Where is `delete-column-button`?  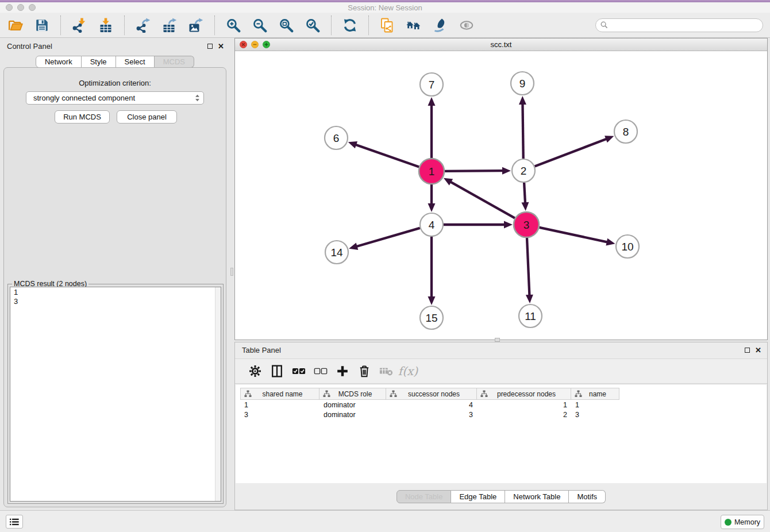 delete-column-button is located at coordinates (364, 371).